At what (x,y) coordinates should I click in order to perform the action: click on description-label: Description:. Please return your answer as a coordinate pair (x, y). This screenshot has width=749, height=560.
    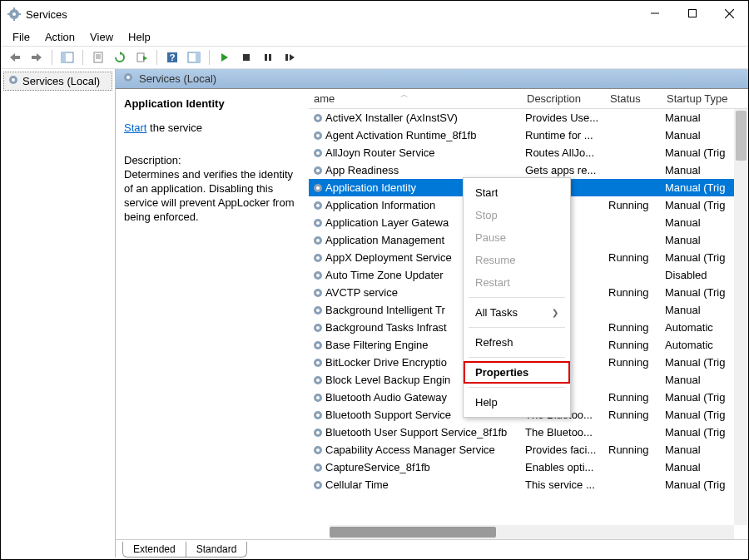
    Looking at the image, I should click on (212, 160).